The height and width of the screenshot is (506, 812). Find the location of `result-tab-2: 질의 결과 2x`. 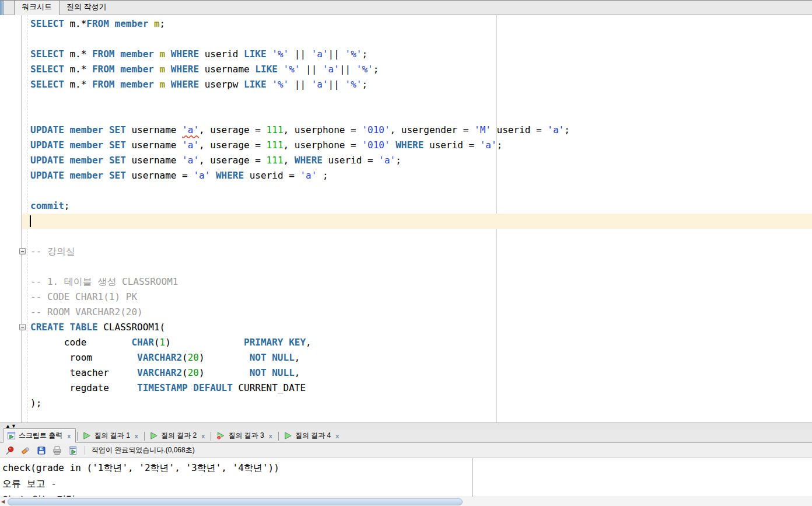

result-tab-2: 질의 결과 2x is located at coordinates (177, 435).